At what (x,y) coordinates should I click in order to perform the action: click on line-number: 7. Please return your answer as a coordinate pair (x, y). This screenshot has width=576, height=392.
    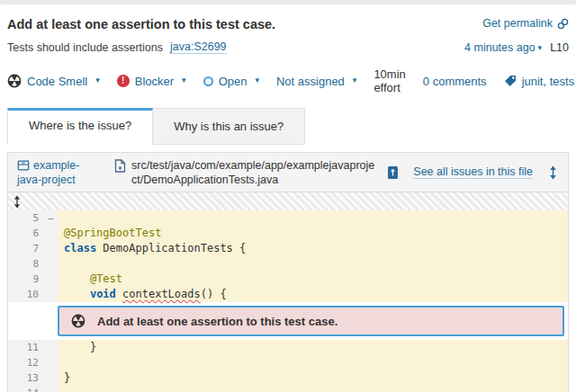
    Looking at the image, I should click on (26, 248).